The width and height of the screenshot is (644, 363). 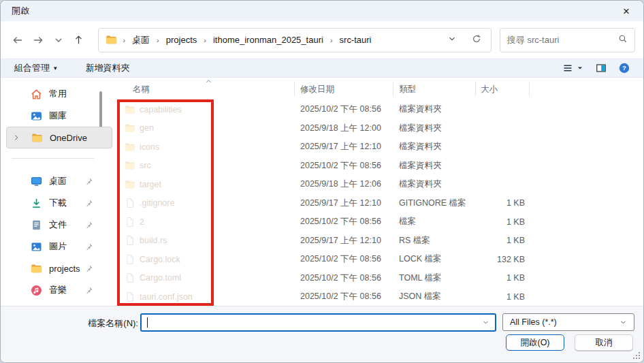 What do you see at coordinates (79, 40) in the screenshot?
I see `up-icon` at bounding box center [79, 40].